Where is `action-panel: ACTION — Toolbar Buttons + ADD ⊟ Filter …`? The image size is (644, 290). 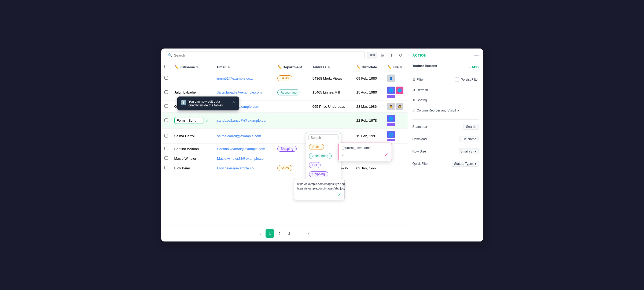
action-panel: ACTION — Toolbar Buttons + ADD ⊟ Filter … is located at coordinates (446, 145).